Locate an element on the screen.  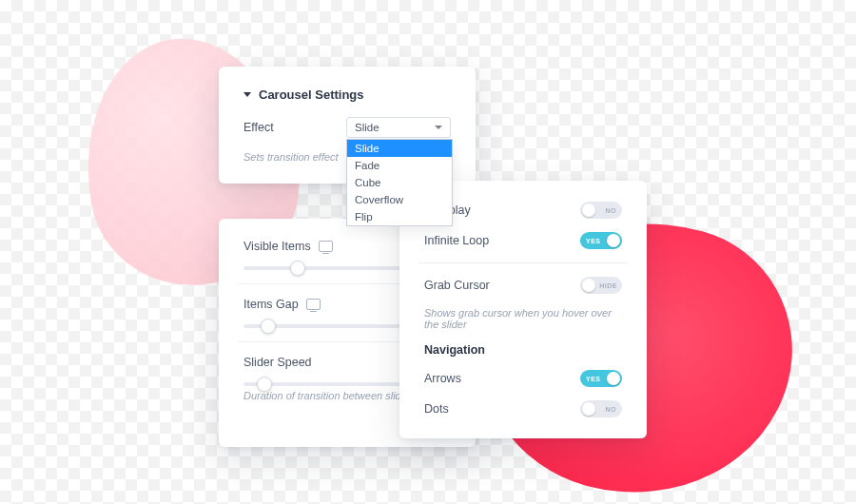
grab-cursor-description: Shows grab cursor when you hover over th… is located at coordinates (523, 319).